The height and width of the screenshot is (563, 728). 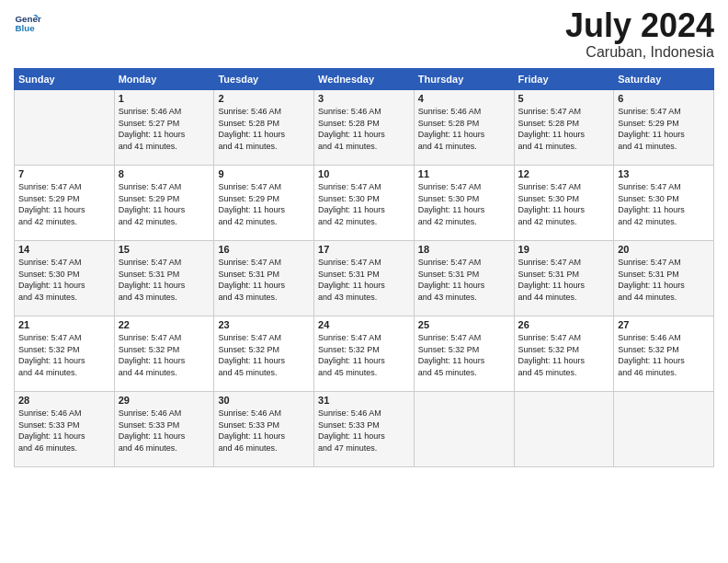 I want to click on column-headers: SundayMondayTuesdayWednesdayThursdayFrid…, so click(x=364, y=79).